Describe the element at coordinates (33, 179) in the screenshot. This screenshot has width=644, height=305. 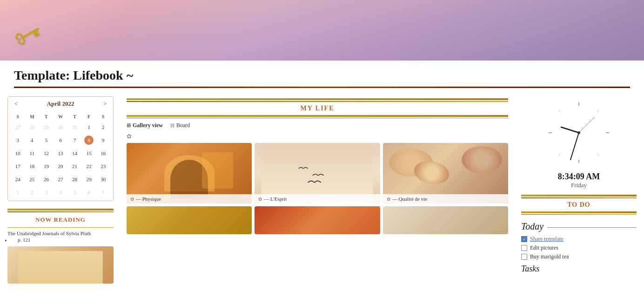
I see `cal-day-25: 25` at that location.